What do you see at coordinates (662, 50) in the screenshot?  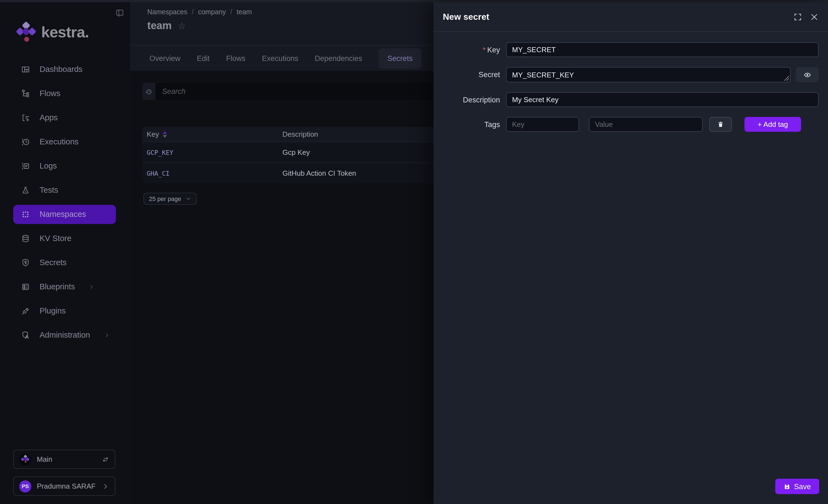 I see `key-input` at bounding box center [662, 50].